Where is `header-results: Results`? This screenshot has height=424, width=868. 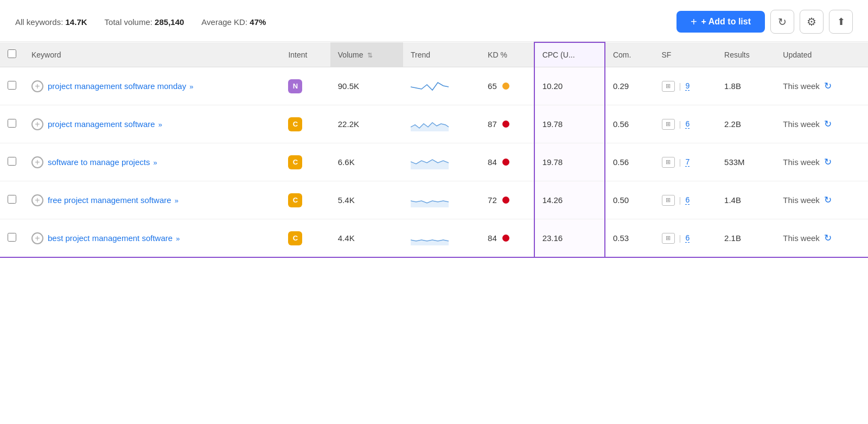 header-results: Results is located at coordinates (746, 55).